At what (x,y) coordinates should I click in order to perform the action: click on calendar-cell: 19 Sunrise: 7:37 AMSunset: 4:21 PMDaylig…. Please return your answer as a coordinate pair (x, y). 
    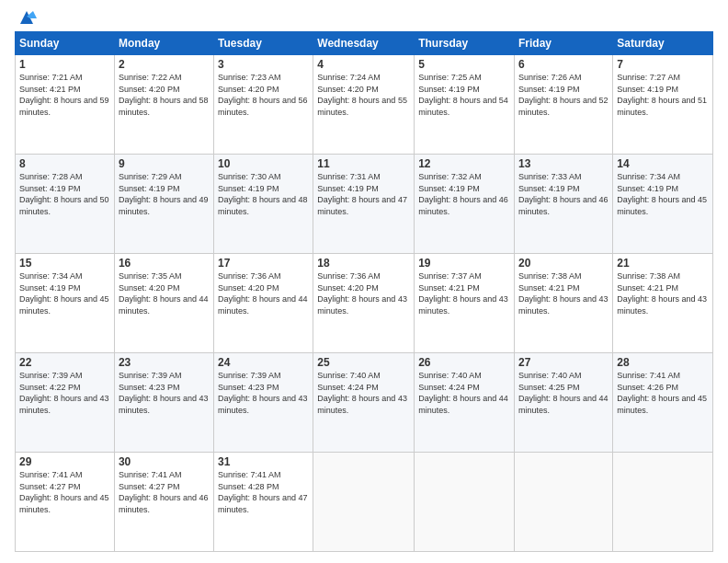
    Looking at the image, I should click on (465, 304).